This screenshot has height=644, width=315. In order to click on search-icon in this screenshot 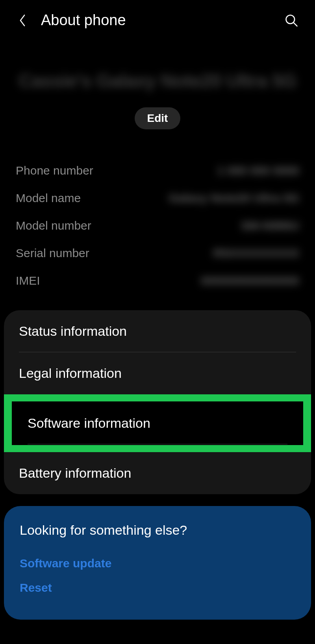, I will do `click(291, 20)`.